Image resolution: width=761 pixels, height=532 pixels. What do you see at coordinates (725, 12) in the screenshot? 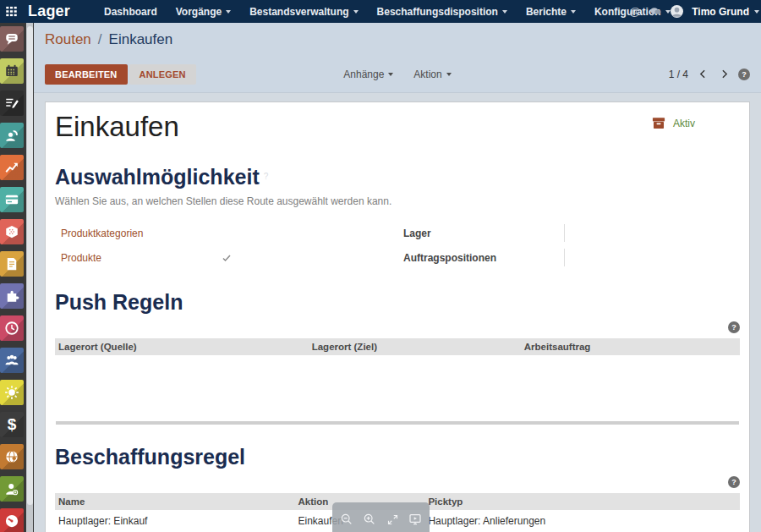
I see `user-menu: Timo Grund` at bounding box center [725, 12].